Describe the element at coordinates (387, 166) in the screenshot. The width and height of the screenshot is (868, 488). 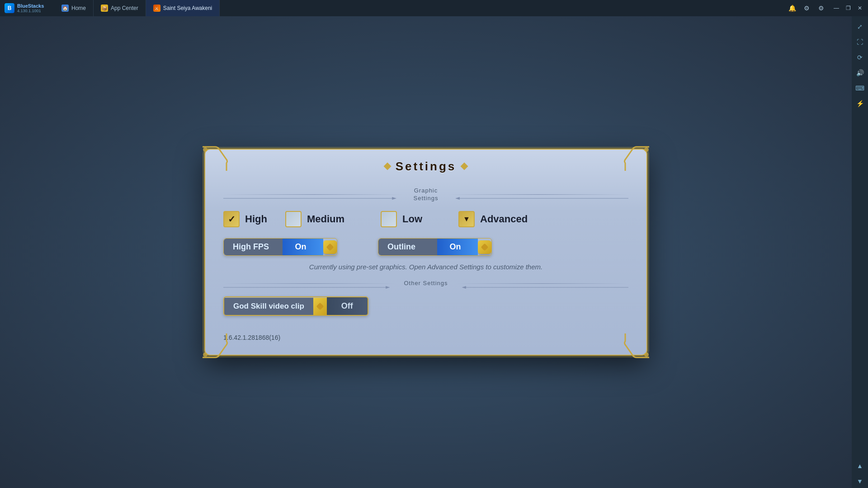
I see `title-diamond-left` at that location.